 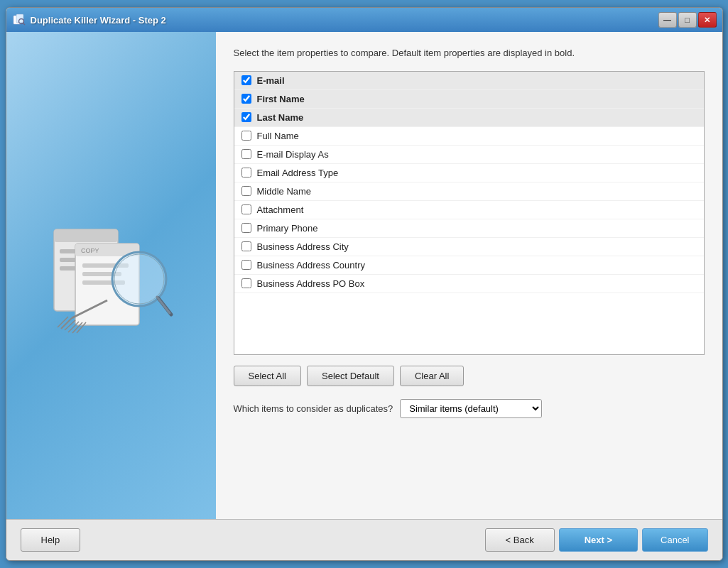 I want to click on list-item: E-mail, so click(x=469, y=81).